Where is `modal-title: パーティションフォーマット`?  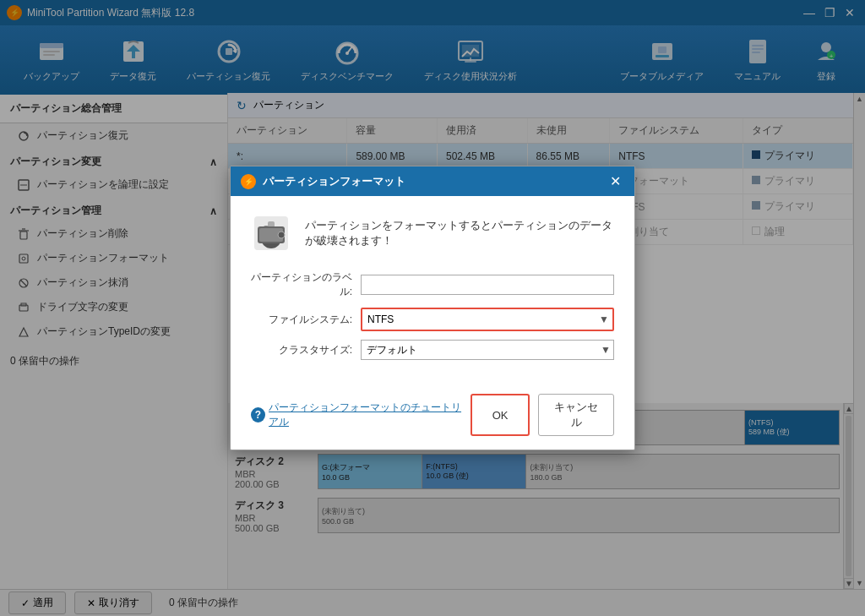 modal-title: パーティションフォーマット is located at coordinates (335, 182).